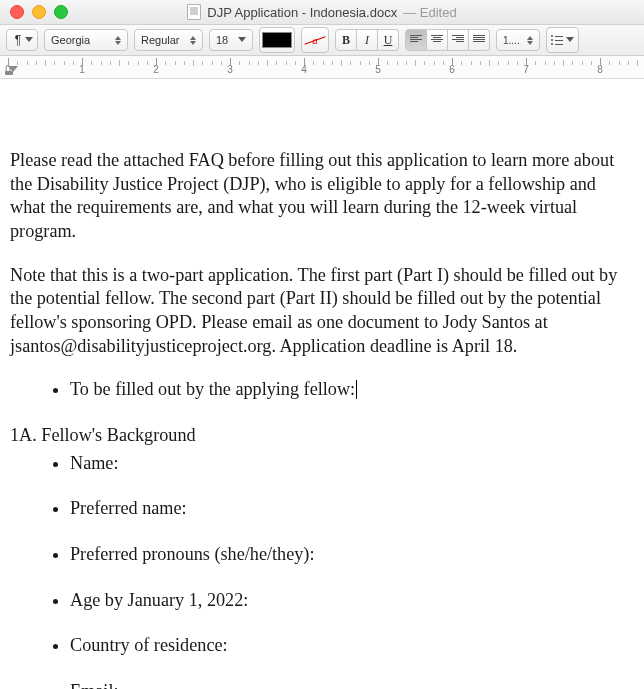 Image resolution: width=644 pixels, height=689 pixels. I want to click on align-center-button, so click(438, 40).